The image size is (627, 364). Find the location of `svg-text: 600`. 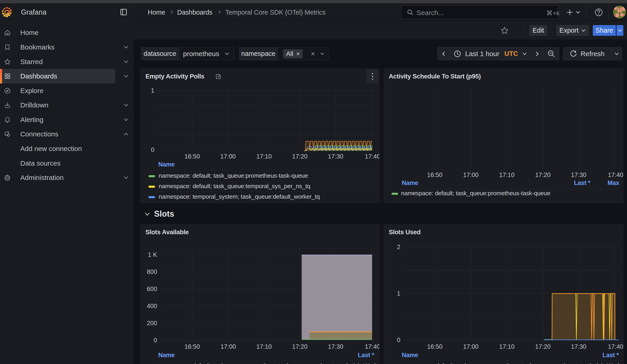

svg-text: 600 is located at coordinates (152, 289).